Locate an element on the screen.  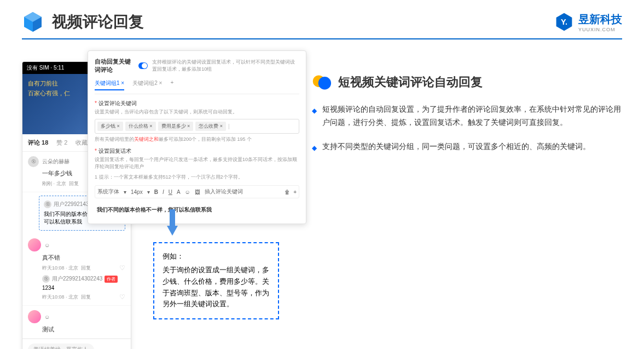
tag: 什么价格 × is located at coordinates (141, 126).